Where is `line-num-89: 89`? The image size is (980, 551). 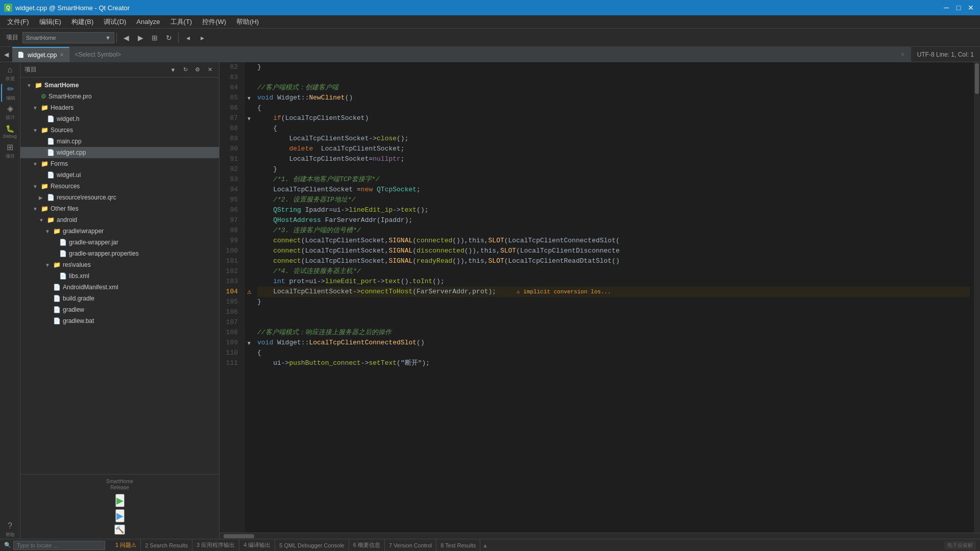 line-num-89: 89 is located at coordinates (231, 139).